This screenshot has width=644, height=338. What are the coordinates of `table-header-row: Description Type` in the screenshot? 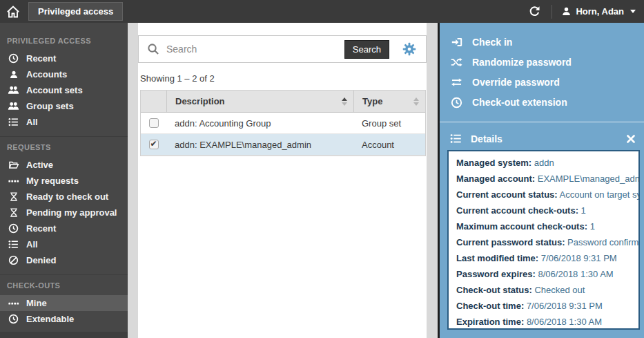 It's located at (283, 102).